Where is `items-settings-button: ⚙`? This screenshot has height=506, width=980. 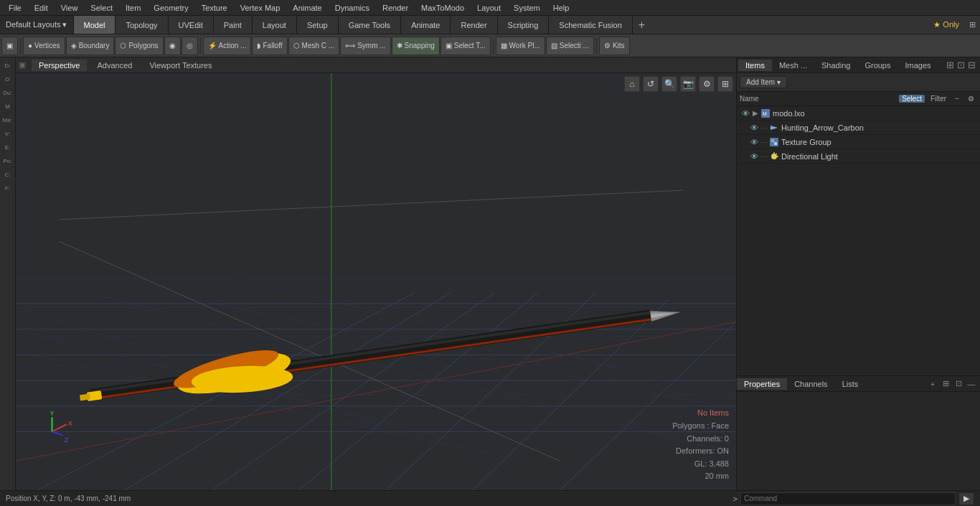 items-settings-button: ⚙ is located at coordinates (971, 99).